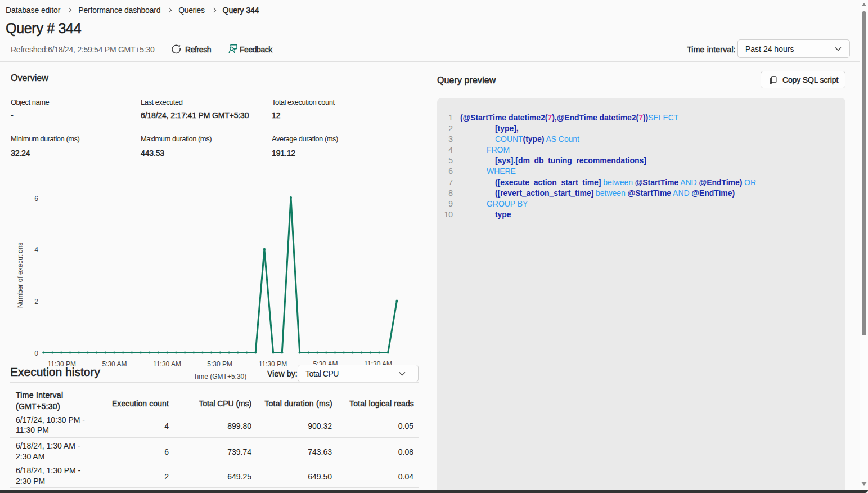 This screenshot has width=868, height=493. I want to click on svg-text: Time (GMT+5:30), so click(221, 377).